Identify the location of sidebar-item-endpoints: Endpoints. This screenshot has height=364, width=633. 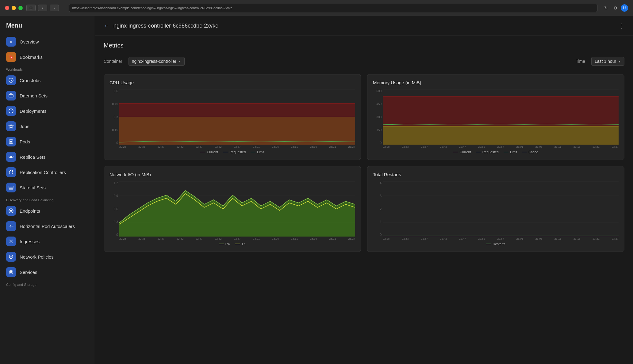
(47, 211).